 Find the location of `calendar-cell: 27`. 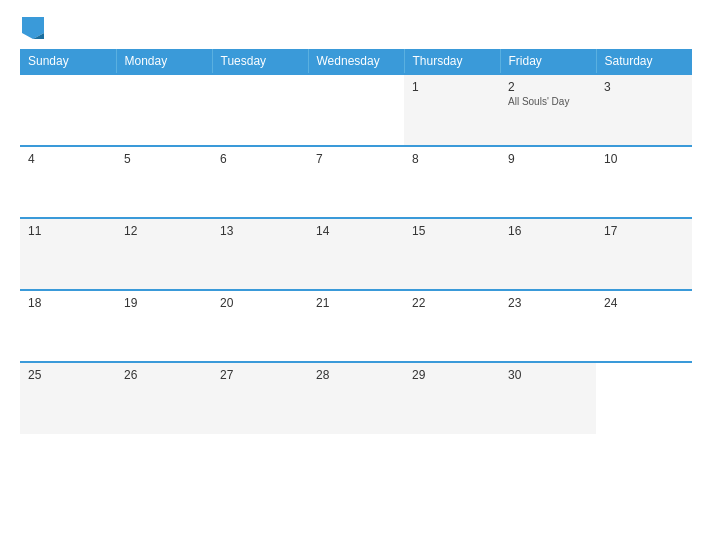

calendar-cell: 27 is located at coordinates (260, 398).